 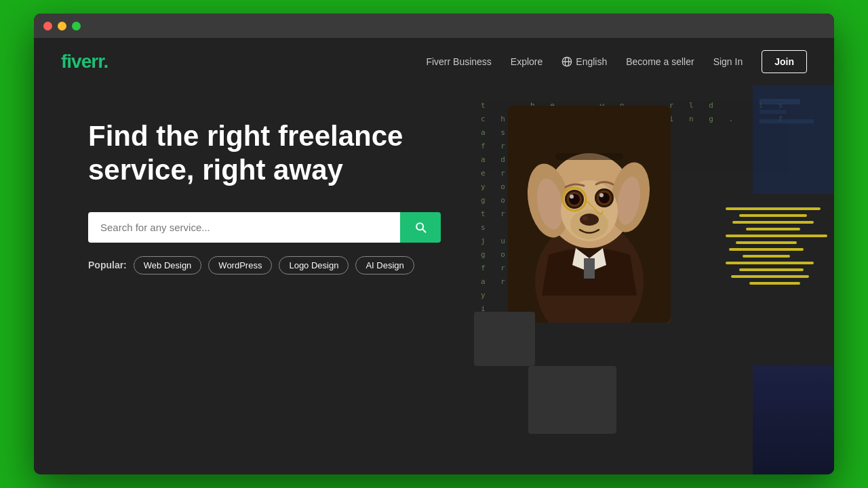 I want to click on nav-item-sign-in: Sign In, so click(x=728, y=62).